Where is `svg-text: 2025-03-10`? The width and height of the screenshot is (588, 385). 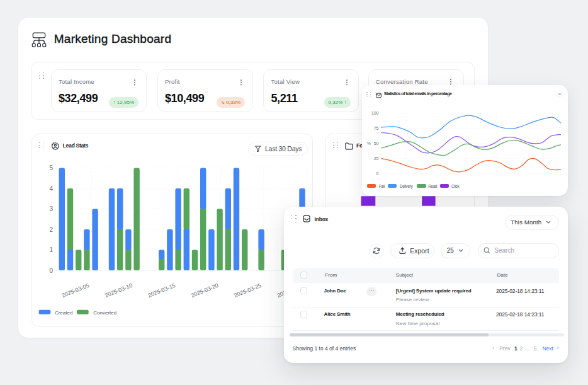
svg-text: 2025-03-10 is located at coordinates (118, 291).